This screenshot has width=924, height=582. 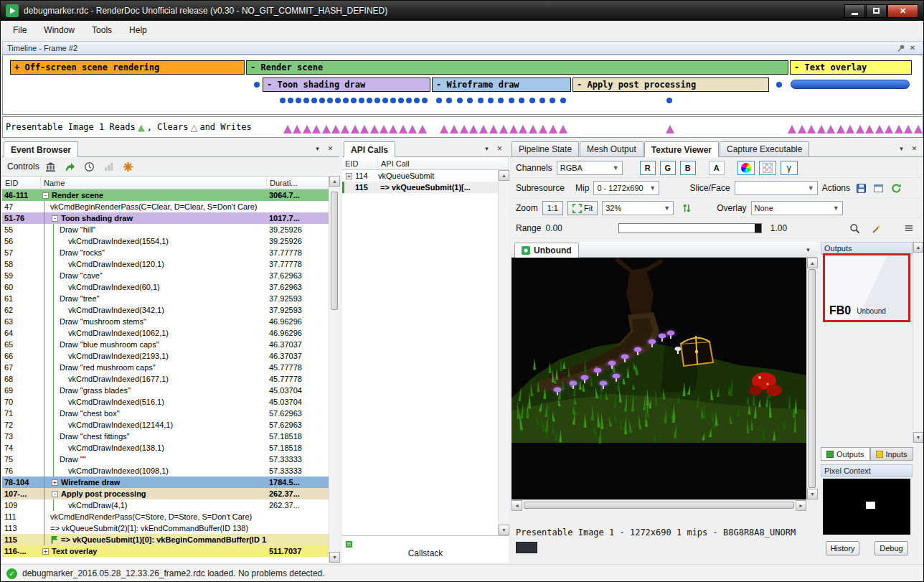 What do you see at coordinates (499, 149) in the screenshot?
I see `api-close-icon: ✕` at bounding box center [499, 149].